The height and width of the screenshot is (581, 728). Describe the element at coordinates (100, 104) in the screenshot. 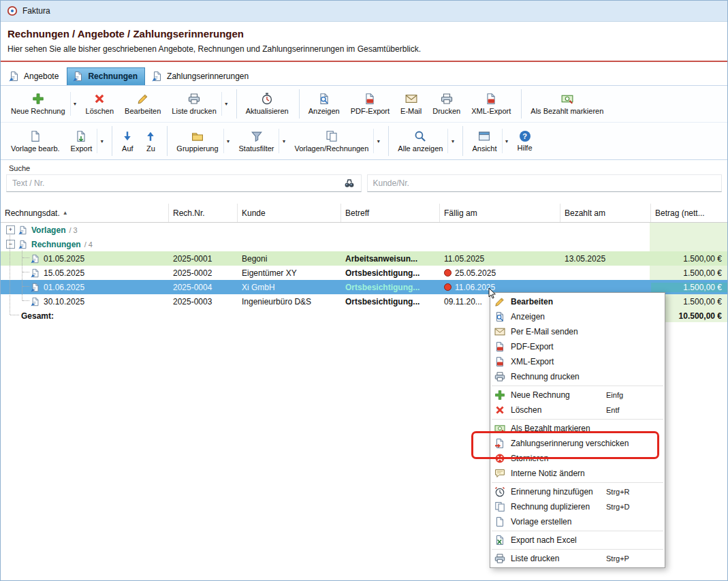

I see `delete-button: Löschen` at that location.